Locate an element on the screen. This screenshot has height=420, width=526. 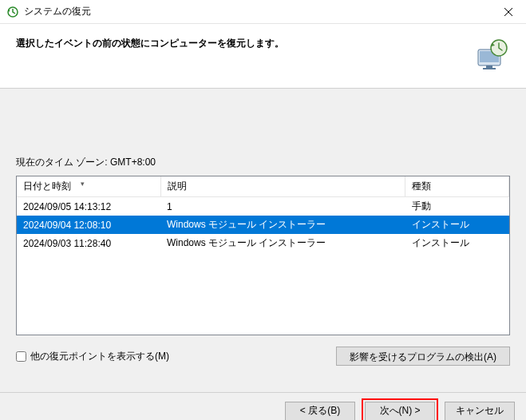
table-cell-date: 2024/09/03 11:28:40 is located at coordinates (89, 243).